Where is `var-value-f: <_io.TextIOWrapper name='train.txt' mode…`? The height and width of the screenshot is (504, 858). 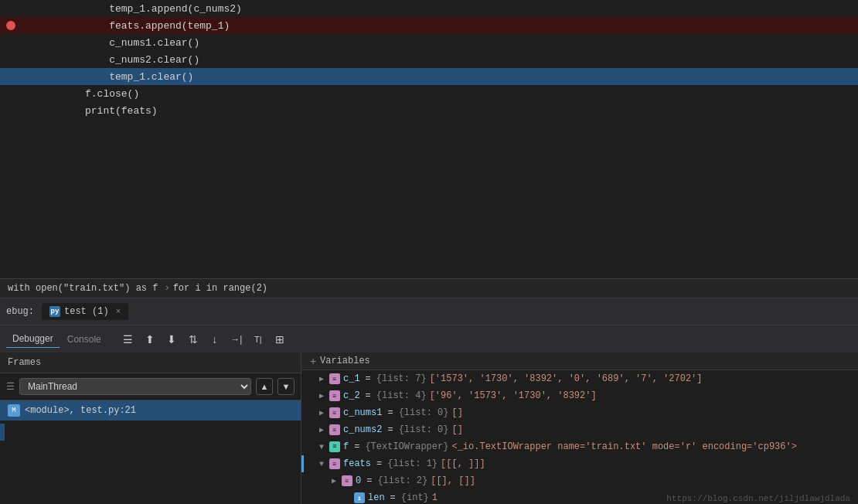
var-value-f: <_io.TextIOWrapper name='train.txt' mode… is located at coordinates (624, 447).